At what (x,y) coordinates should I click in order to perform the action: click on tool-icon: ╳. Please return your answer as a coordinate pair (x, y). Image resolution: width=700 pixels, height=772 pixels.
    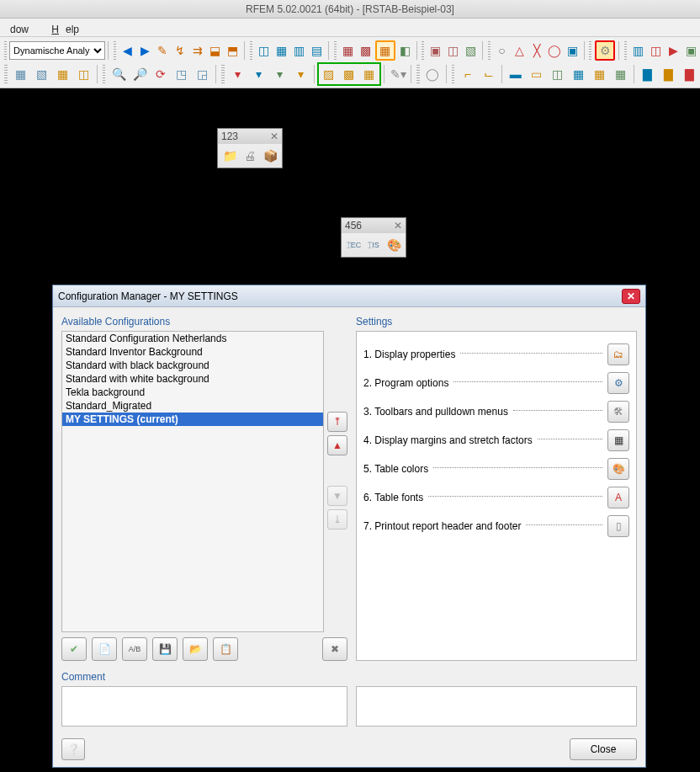
    Looking at the image, I should click on (537, 51).